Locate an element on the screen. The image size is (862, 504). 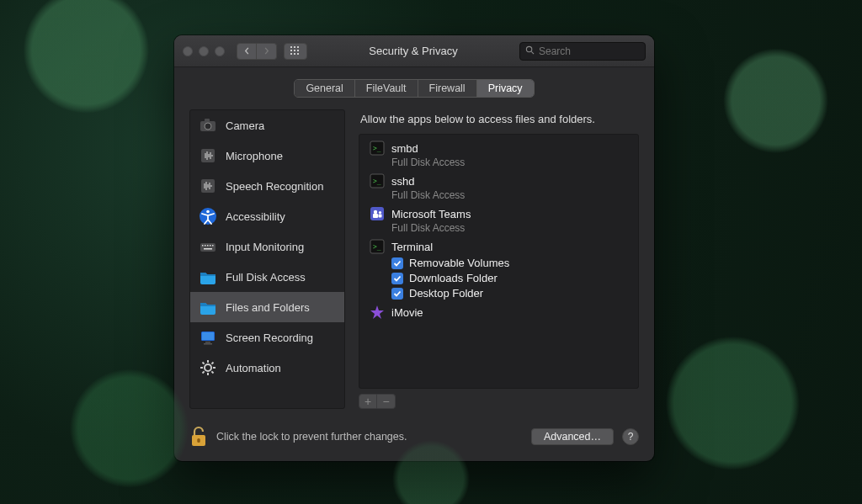
search-icon is located at coordinates (530, 51).